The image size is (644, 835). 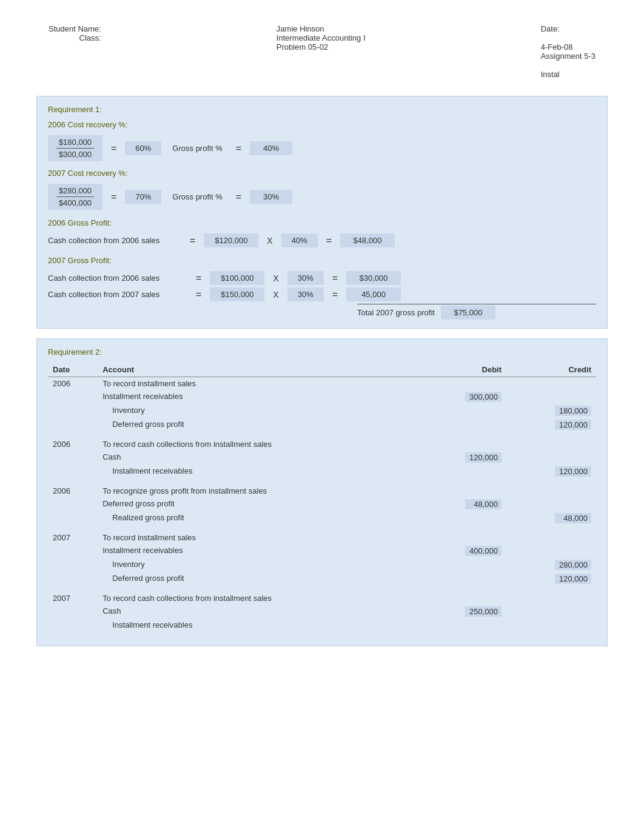 What do you see at coordinates (322, 472) in the screenshot?
I see `journal-row: Installment receivables 120,000` at bounding box center [322, 472].